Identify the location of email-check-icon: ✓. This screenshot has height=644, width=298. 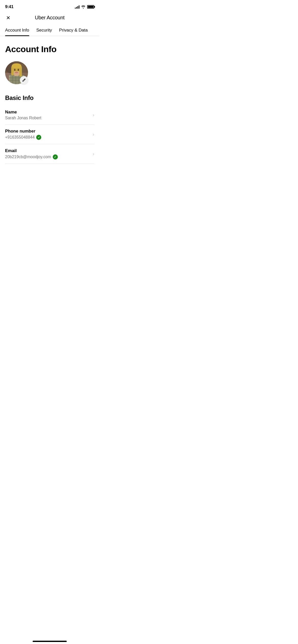
(55, 157).